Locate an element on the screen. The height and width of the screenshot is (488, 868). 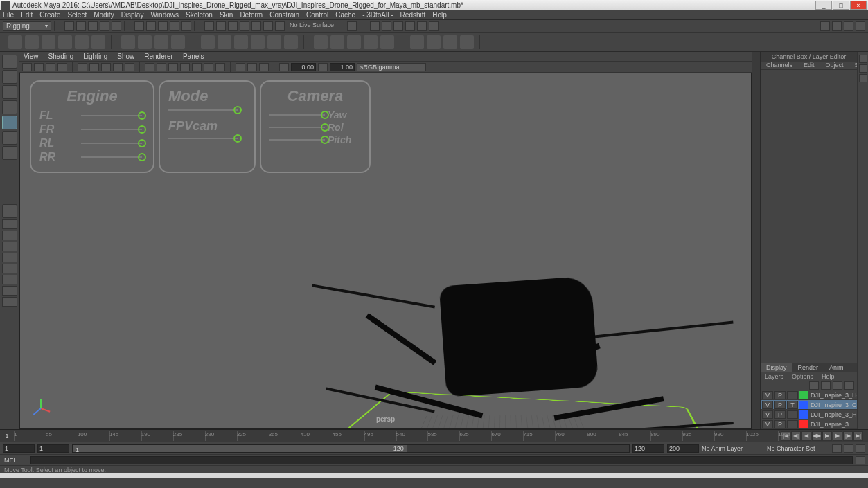
last-tool-icon is located at coordinates (10, 153).